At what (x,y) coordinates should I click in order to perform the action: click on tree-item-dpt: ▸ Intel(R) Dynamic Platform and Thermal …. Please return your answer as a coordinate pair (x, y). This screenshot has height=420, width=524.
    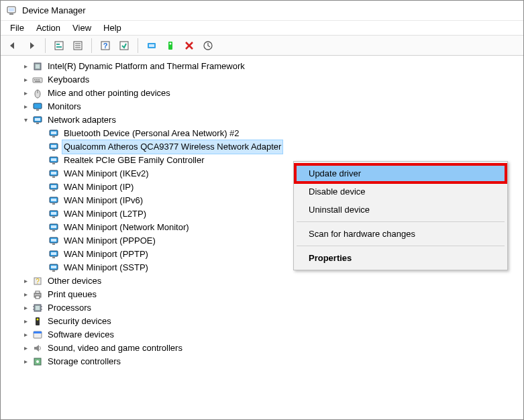
    Looking at the image, I should click on (266, 66).